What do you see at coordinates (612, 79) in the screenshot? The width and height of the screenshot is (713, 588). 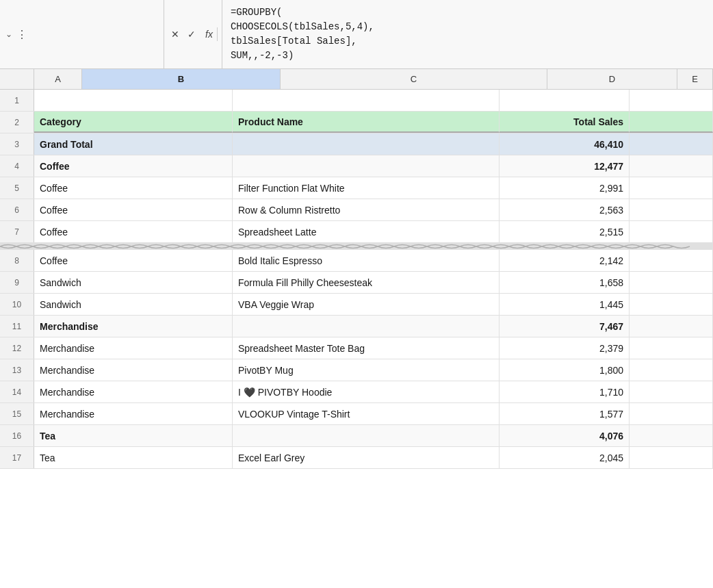 I see `col-header-d: D` at bounding box center [612, 79].